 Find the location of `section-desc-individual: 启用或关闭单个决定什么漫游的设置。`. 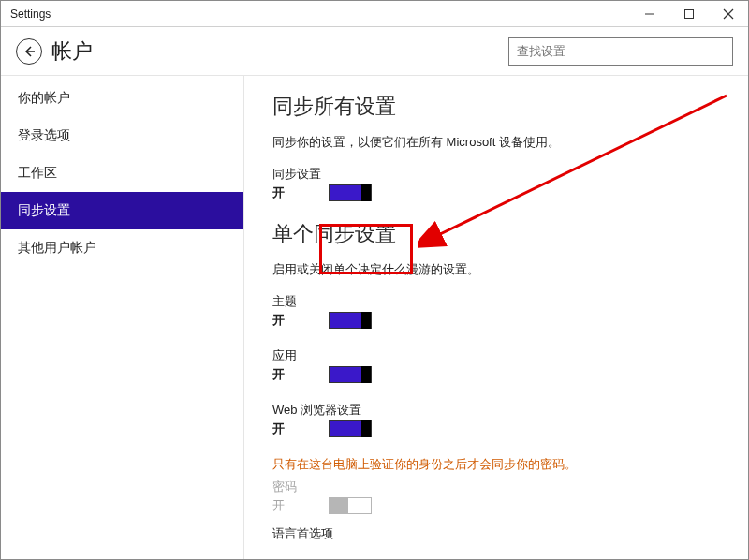

section-desc-individual: 启用或关闭单个决定什么漫游的设置。 is located at coordinates (496, 270).